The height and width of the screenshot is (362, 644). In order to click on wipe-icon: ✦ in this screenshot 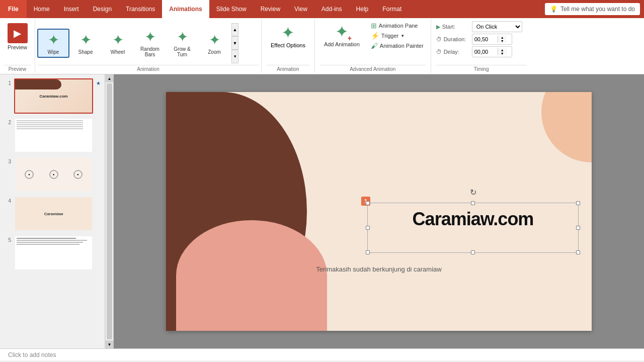, I will do `click(53, 40)`.